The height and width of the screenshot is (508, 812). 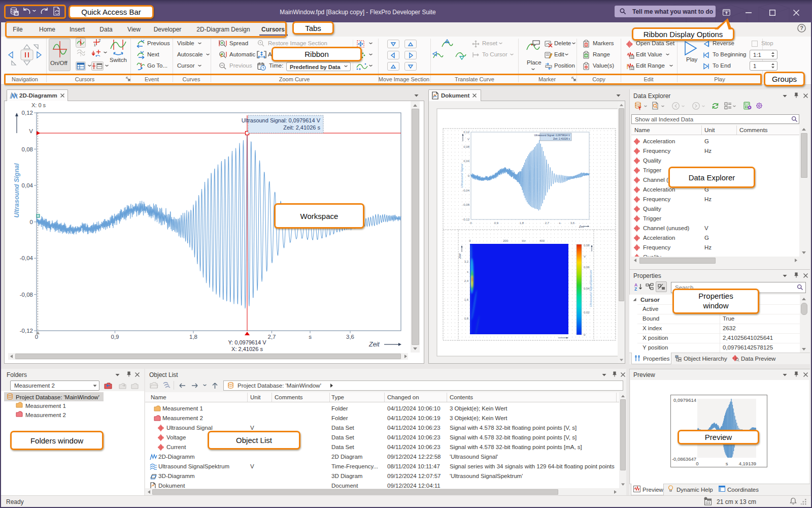 What do you see at coordinates (467, 319) in the screenshot?
I see `svg-text: 0,8` at bounding box center [467, 319].